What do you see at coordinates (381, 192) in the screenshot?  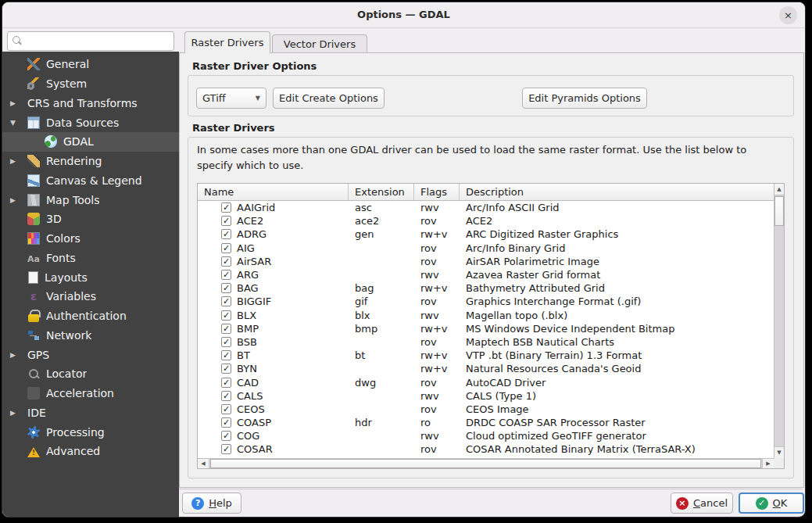 I see `column-header-extension: Extension` at bounding box center [381, 192].